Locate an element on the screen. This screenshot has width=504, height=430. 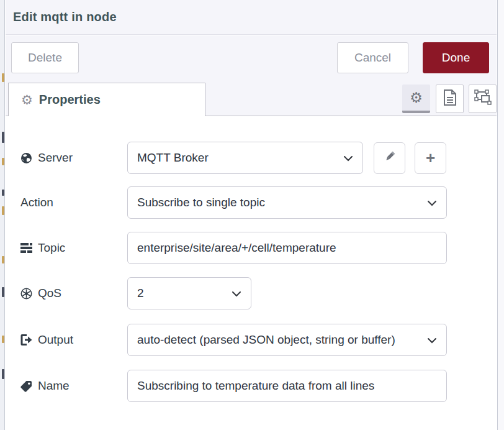
name-row: Name is located at coordinates (251, 386).